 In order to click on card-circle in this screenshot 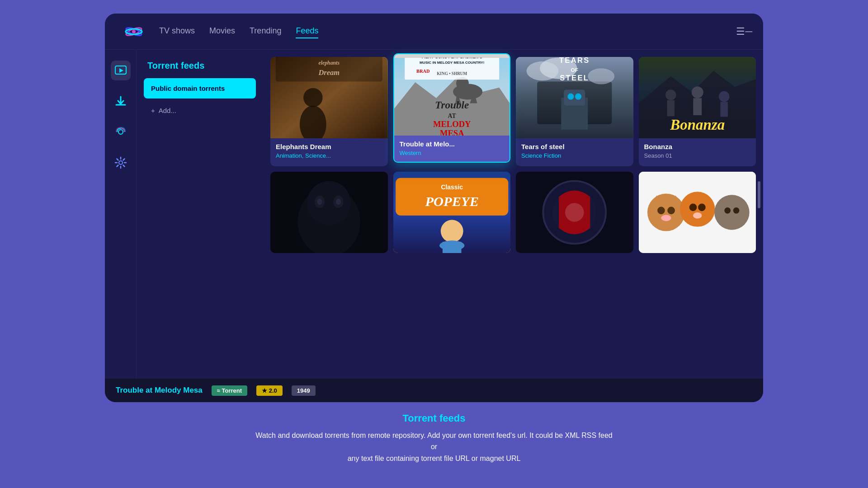, I will do `click(575, 212)`.